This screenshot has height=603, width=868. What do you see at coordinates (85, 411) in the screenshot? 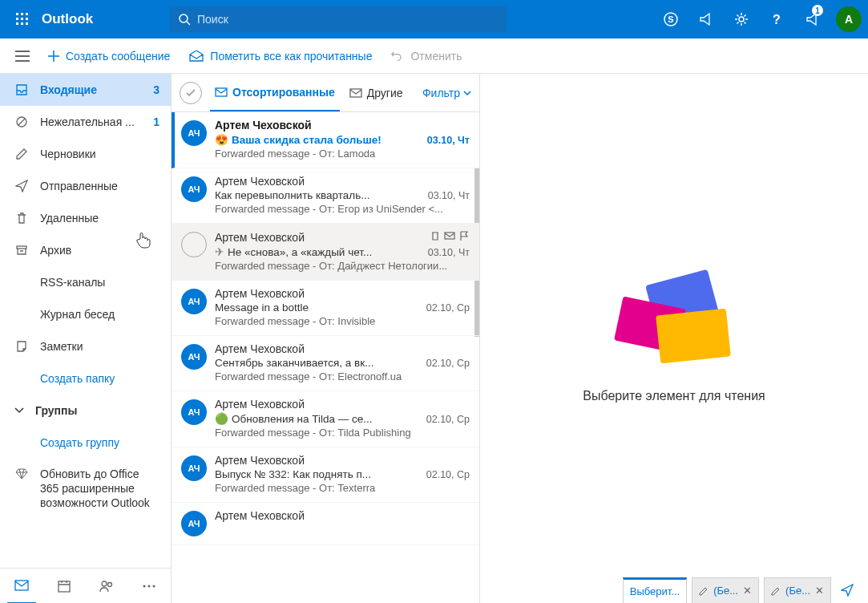
I see `groups-header: Группы` at bounding box center [85, 411].